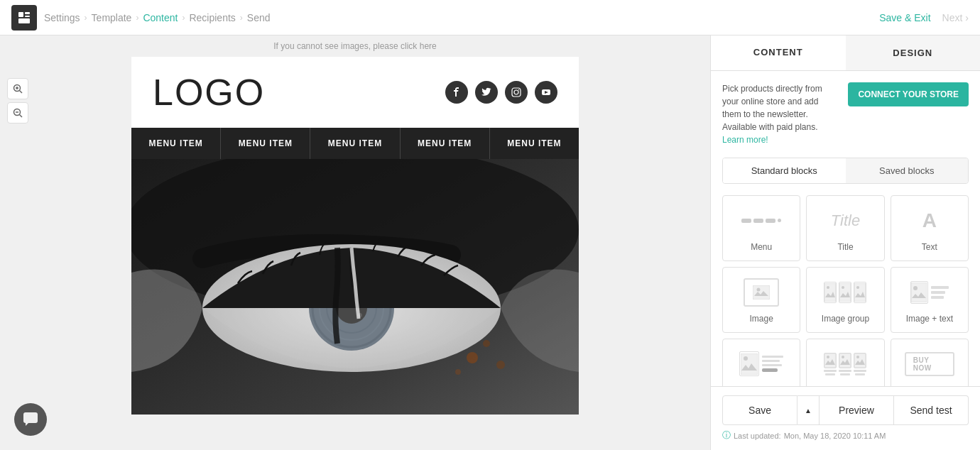  What do you see at coordinates (355, 143) in the screenshot?
I see `menu-item-3: MENU ITEM` at bounding box center [355, 143].